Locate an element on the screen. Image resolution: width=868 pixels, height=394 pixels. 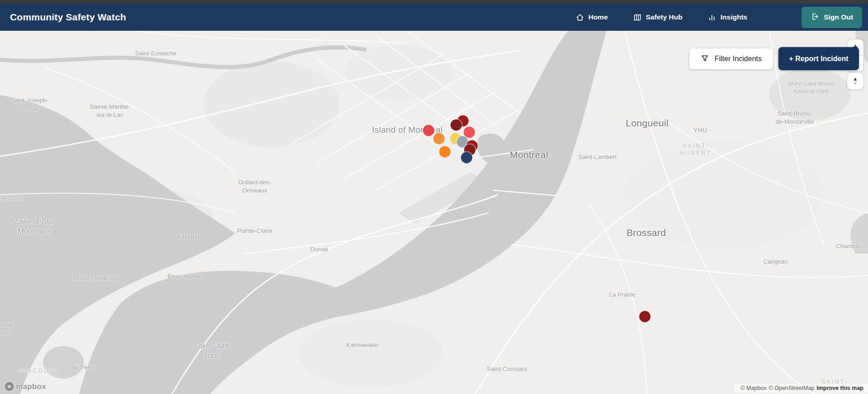
pitch-down-icon: ▼ is located at coordinates (855, 83).